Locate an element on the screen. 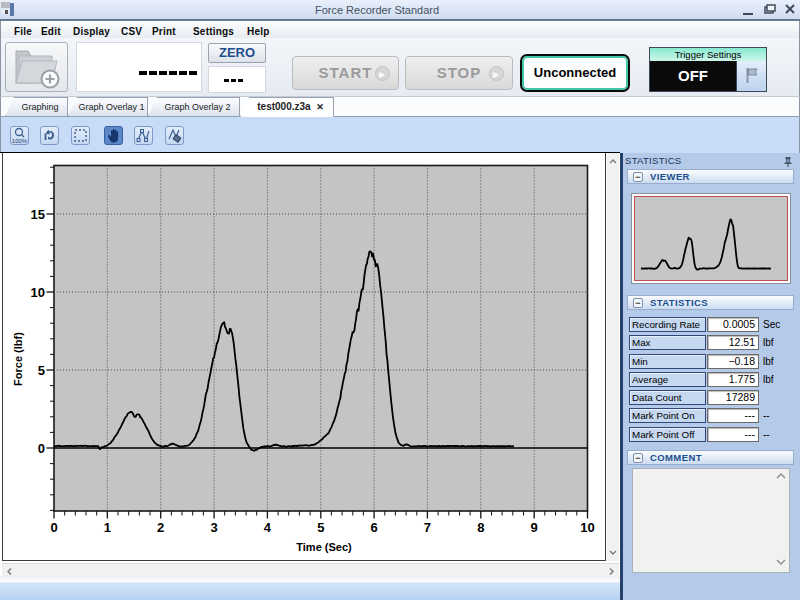  svg-text: 100% is located at coordinates (20, 141).